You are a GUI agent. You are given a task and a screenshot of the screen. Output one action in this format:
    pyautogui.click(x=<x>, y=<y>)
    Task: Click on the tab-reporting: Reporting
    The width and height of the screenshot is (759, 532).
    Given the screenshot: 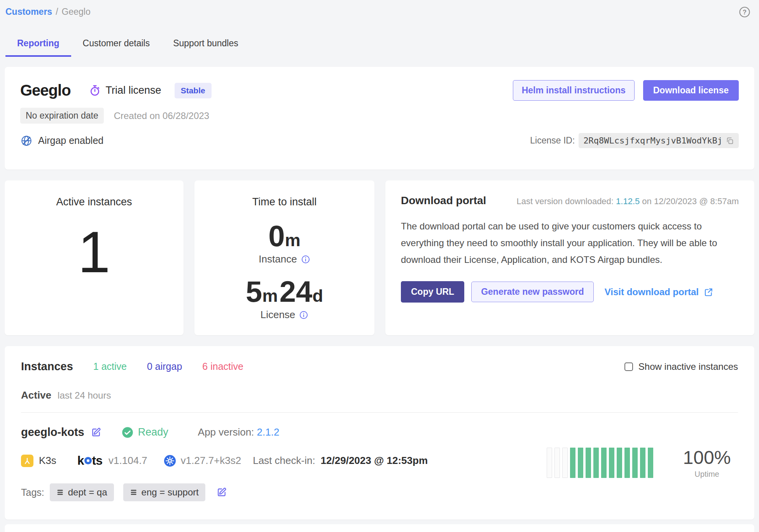 What is the action you would take?
    pyautogui.click(x=38, y=45)
    